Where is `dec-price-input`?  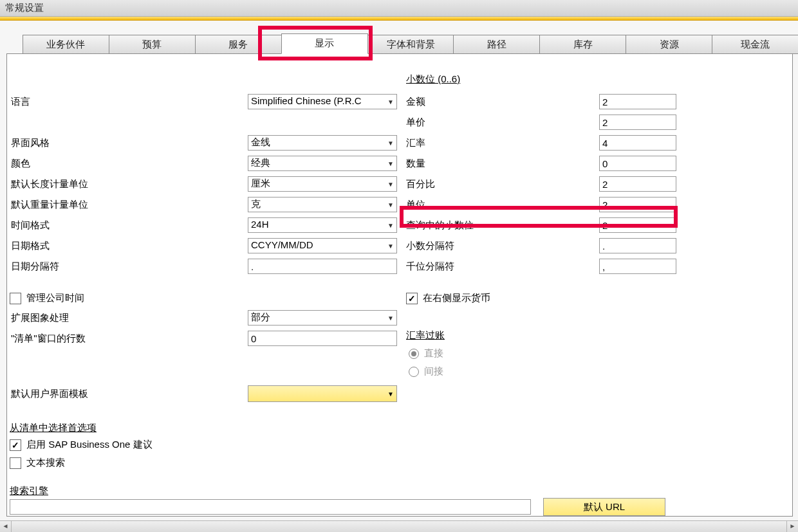 dec-price-input is located at coordinates (638, 122).